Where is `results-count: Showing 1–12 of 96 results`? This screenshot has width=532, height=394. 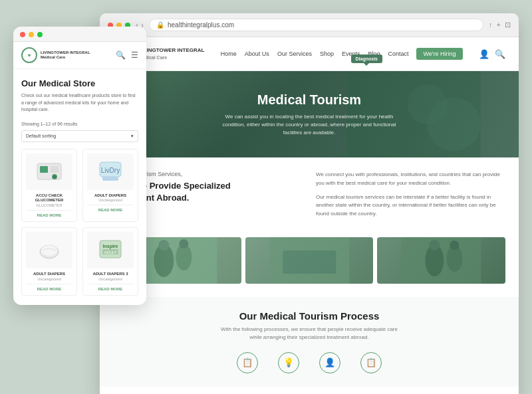 results-count: Showing 1–12 of 96 results is located at coordinates (80, 124).